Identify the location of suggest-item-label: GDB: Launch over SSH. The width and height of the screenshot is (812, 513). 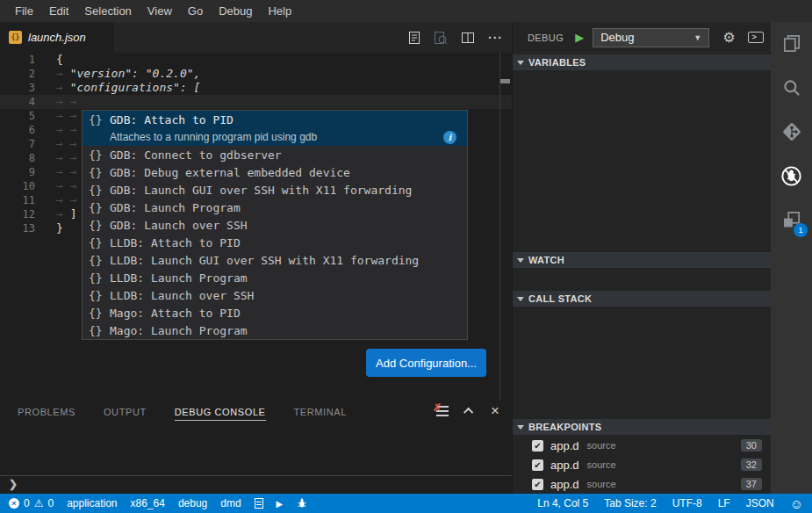
(179, 225).